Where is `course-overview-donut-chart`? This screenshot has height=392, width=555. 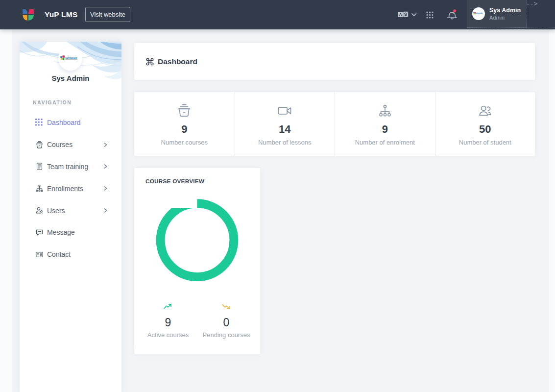 course-overview-donut-chart is located at coordinates (197, 239).